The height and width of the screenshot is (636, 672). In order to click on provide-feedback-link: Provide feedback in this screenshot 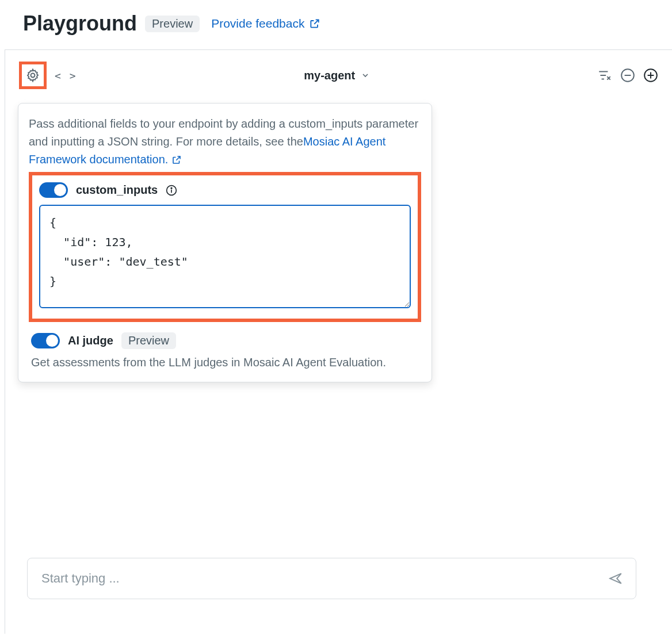, I will do `click(266, 24)`.